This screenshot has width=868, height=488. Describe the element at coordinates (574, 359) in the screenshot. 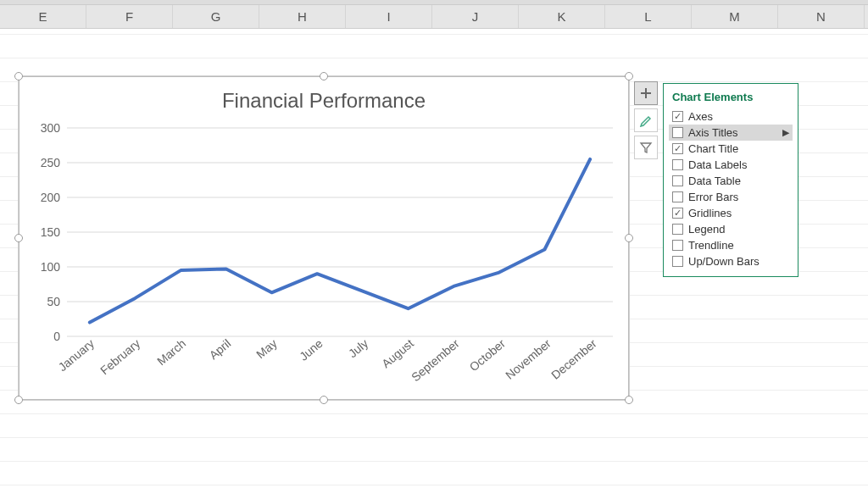

I see `x-axis-label: December` at that location.